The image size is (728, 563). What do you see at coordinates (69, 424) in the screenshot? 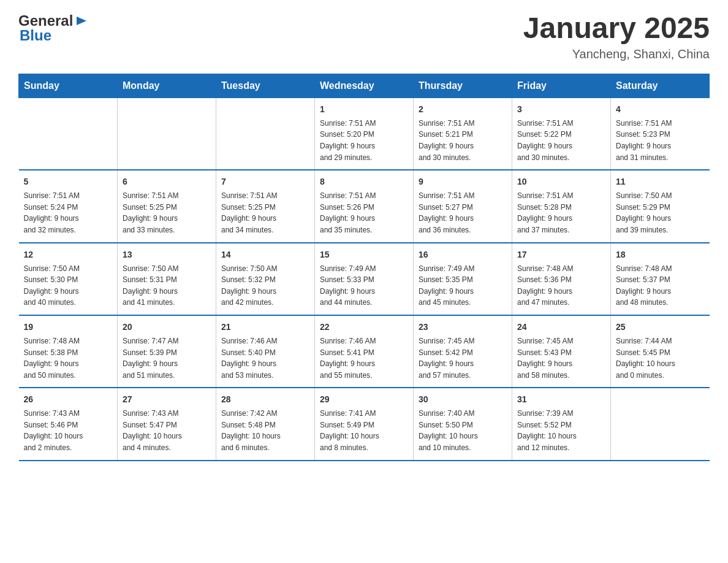
I see `calendar-cell: 26Sunrise: 7:43 AM Sunset: 5:46 PM Dayli…` at bounding box center [69, 424].